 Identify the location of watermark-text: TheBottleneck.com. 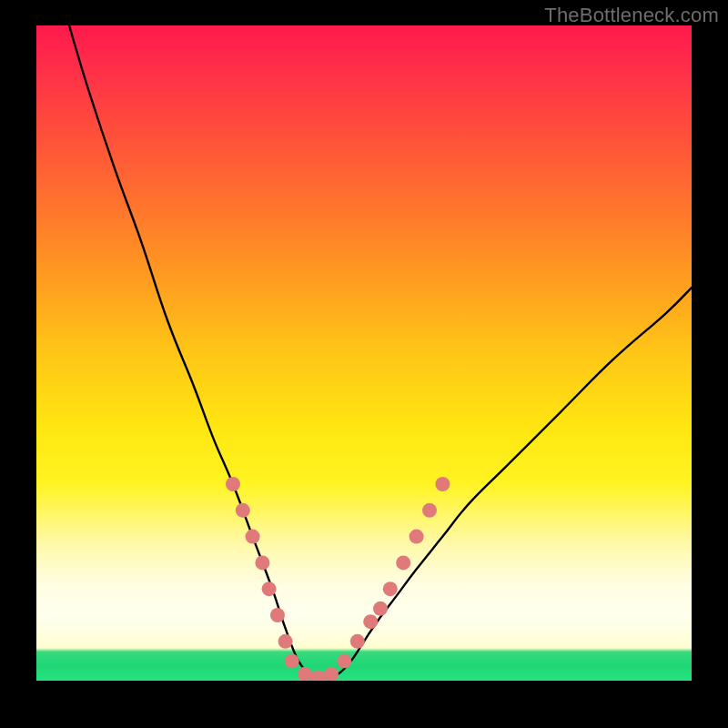
(632, 15).